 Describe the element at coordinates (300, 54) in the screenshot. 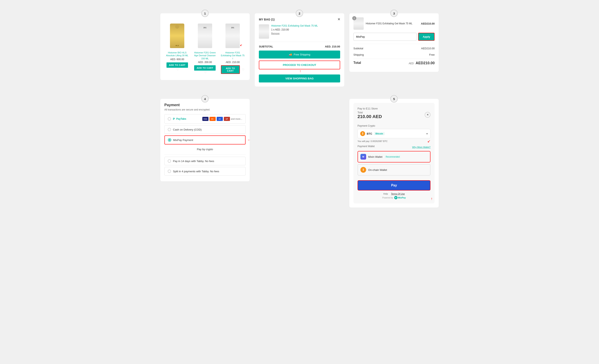

I see `free-shipping-badge: 🚚 Free Shipping` at that location.